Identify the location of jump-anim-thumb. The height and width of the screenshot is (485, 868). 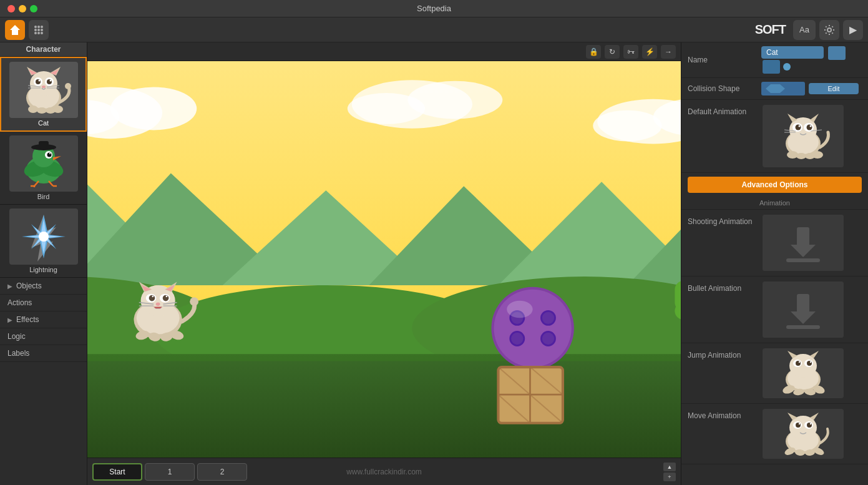
(803, 373).